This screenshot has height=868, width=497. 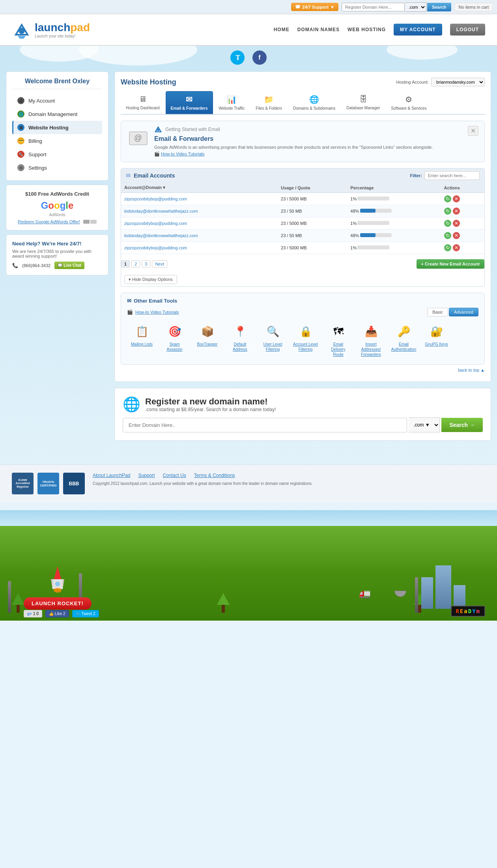 What do you see at coordinates (111, 475) in the screenshot?
I see `footer-about: About LaunchPad` at bounding box center [111, 475].